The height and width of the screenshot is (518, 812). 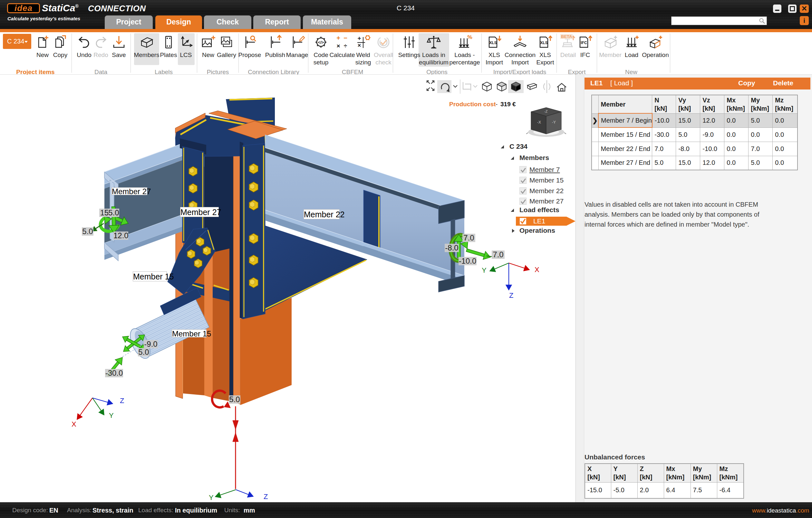 I want to click on svg-text: -X, so click(x=539, y=122).